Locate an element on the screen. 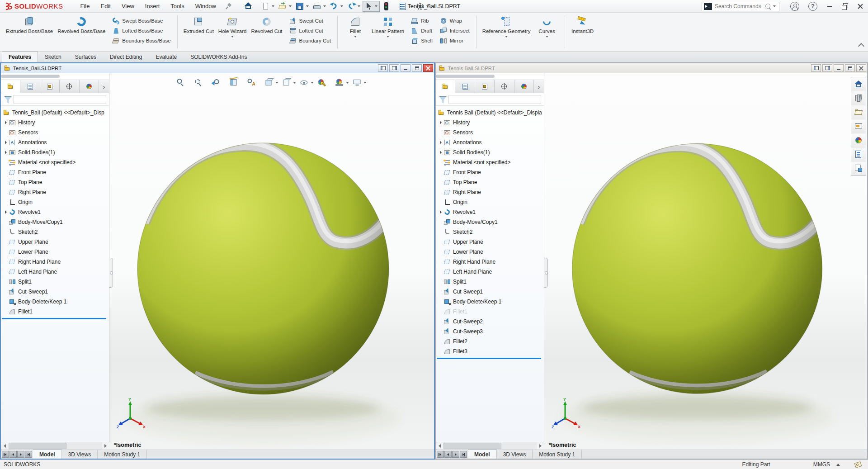 This screenshot has width=868, height=469. tile-right-button is located at coordinates (827, 68).